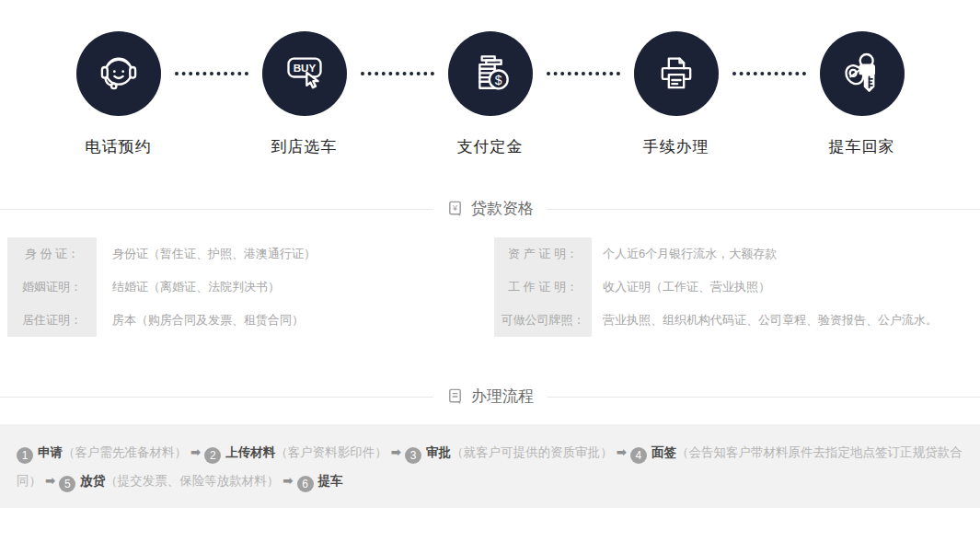 The width and height of the screenshot is (980, 542). What do you see at coordinates (304, 68) in the screenshot?
I see `buy-icon-text: BUY` at bounding box center [304, 68].